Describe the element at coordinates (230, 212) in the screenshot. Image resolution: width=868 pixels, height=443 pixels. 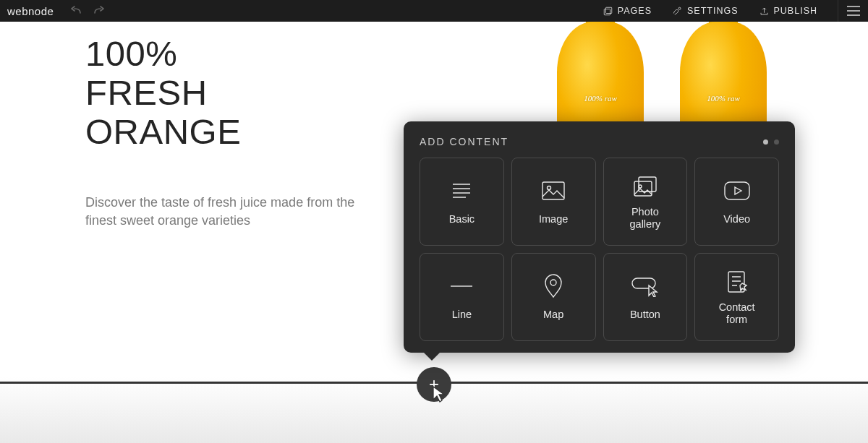
I see `hero-subtext: Discover the taste of fresh juice made f…` at that location.